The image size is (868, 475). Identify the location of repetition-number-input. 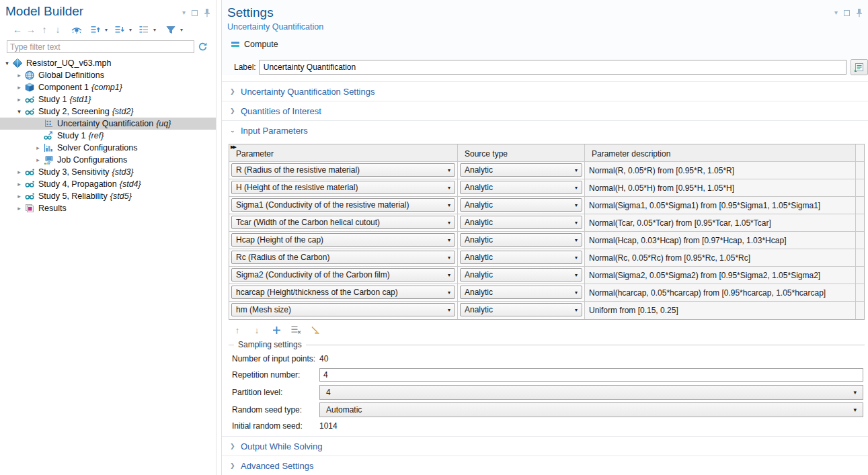
(592, 375).